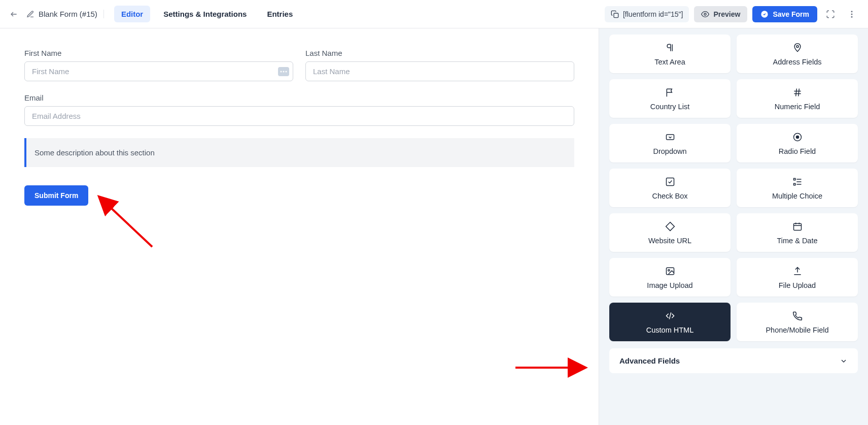 Image resolution: width=868 pixels, height=425 pixels. Describe the element at coordinates (670, 316) in the screenshot. I see `code-icon` at that location.